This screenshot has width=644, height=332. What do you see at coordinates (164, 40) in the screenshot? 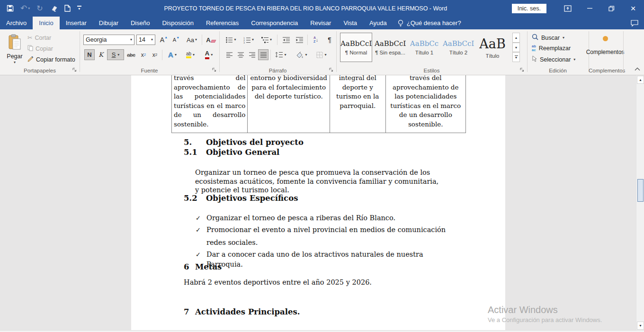
I see `grow-font-button: A▲` at bounding box center [164, 40].